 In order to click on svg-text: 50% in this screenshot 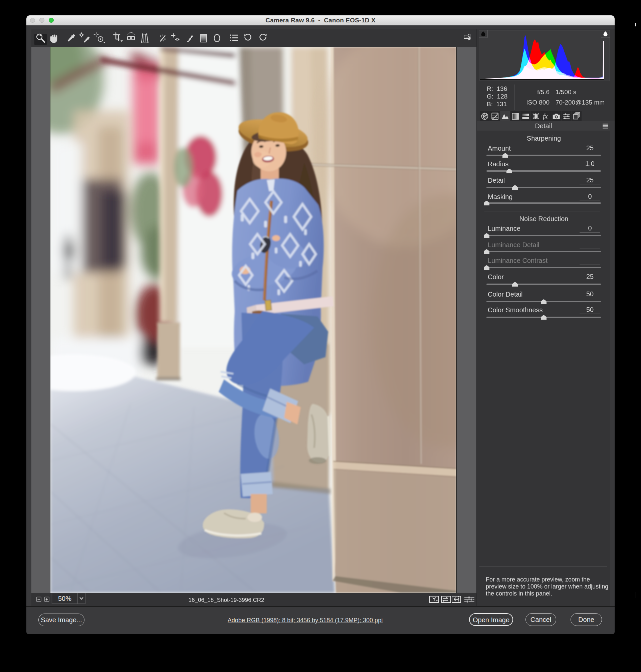, I will do `click(65, 599)`.